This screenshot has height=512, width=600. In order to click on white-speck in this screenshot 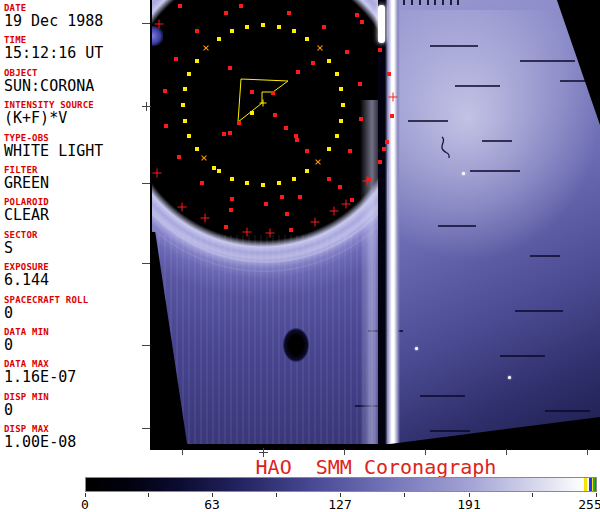, I will do `click(416, 348)`.